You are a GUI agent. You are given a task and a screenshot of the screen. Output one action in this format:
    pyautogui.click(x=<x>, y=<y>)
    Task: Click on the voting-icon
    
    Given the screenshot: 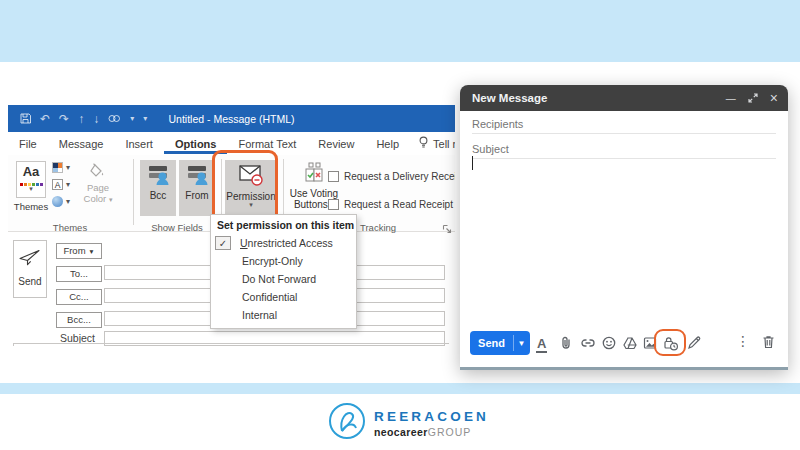 What is the action you would take?
    pyautogui.click(x=314, y=174)
    